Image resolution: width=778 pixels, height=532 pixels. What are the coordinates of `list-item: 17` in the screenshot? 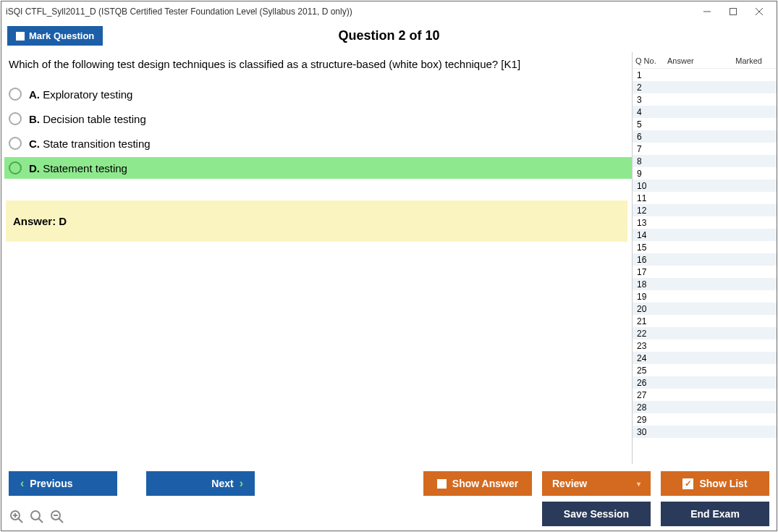 It's located at (705, 272).